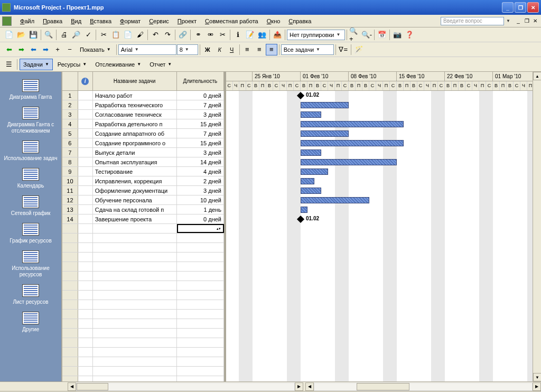 This screenshot has width=541, height=392. What do you see at coordinates (135, 171) in the screenshot?
I see `task-name-cell: Тестирование` at bounding box center [135, 171].